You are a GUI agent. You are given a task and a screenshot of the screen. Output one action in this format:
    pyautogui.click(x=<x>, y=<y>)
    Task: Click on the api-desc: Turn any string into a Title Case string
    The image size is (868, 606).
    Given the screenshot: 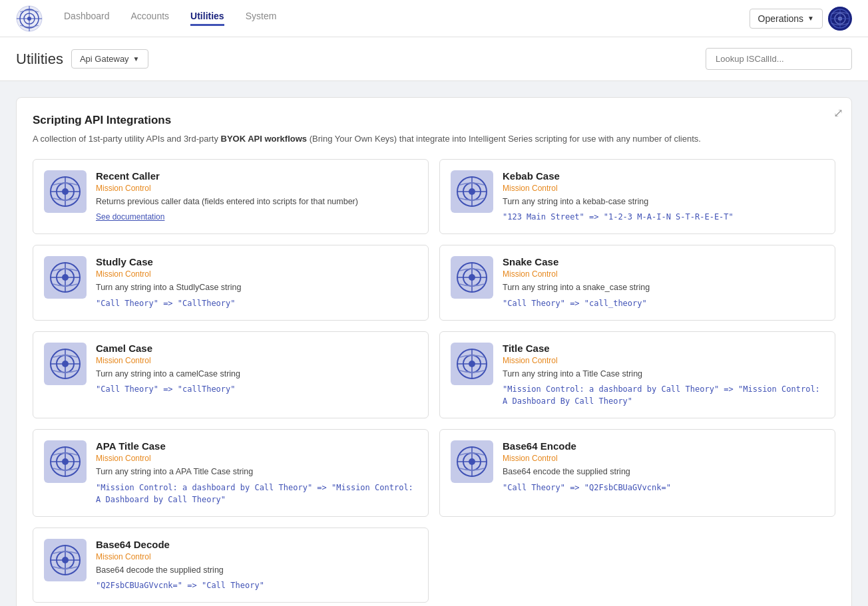 What is the action you would take?
    pyautogui.click(x=663, y=375)
    